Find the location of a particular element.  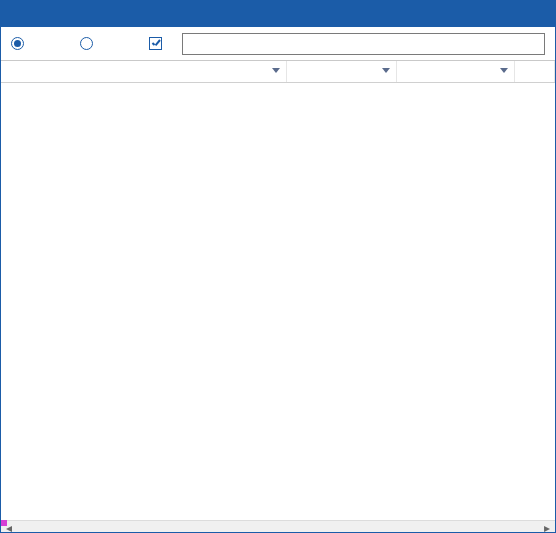

scroll-track is located at coordinates (278, 528).